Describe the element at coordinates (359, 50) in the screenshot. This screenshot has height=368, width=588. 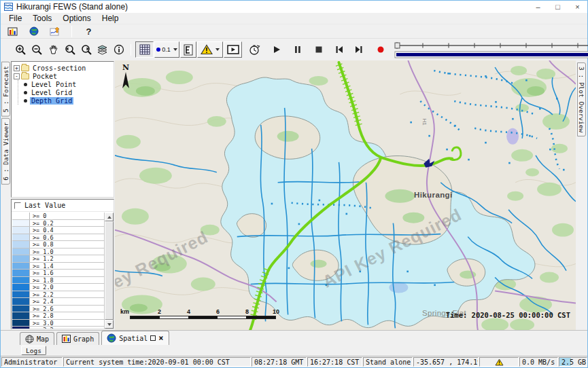
I see `step-forward-button` at that location.